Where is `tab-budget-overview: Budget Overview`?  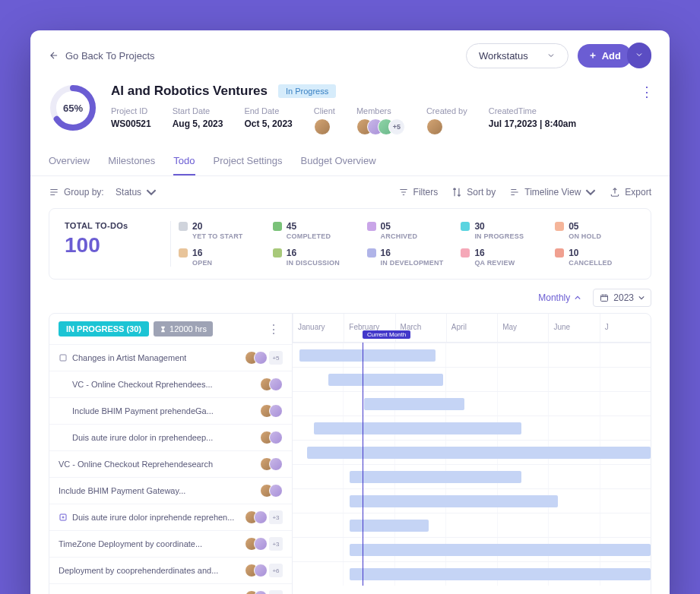 tab-budget-overview: Budget Overview is located at coordinates (339, 161).